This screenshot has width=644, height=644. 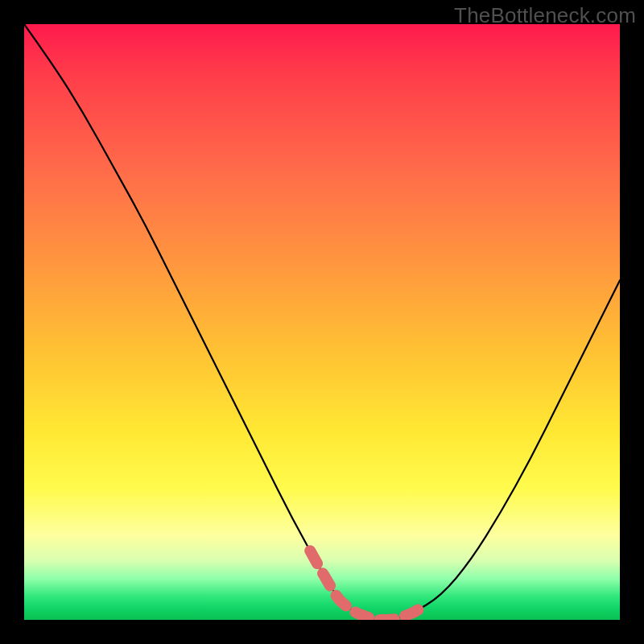 I want to click on watermark-text: TheBottleneck.com, so click(x=545, y=16).